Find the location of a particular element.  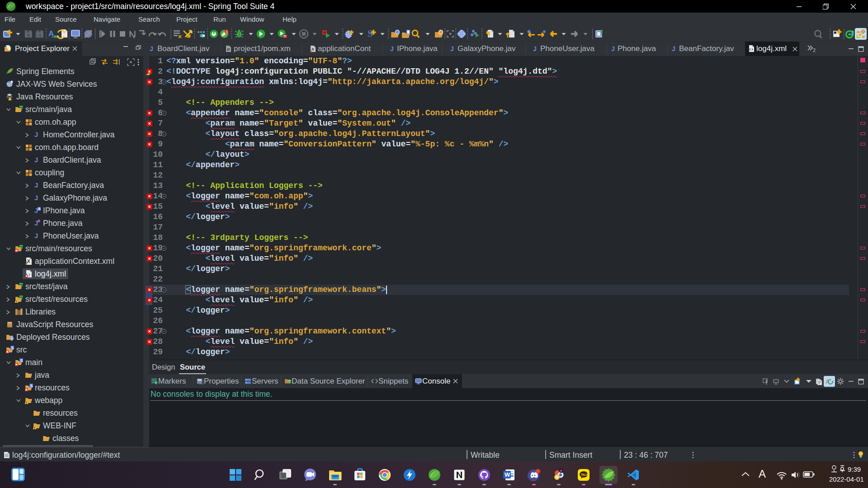

svg-text: X is located at coordinates (29, 261).